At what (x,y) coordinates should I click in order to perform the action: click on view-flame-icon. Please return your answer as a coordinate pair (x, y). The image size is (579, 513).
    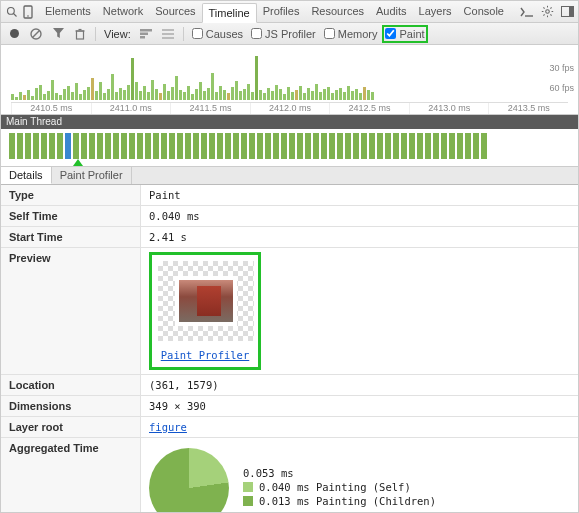
    Looking at the image, I should click on (146, 34).